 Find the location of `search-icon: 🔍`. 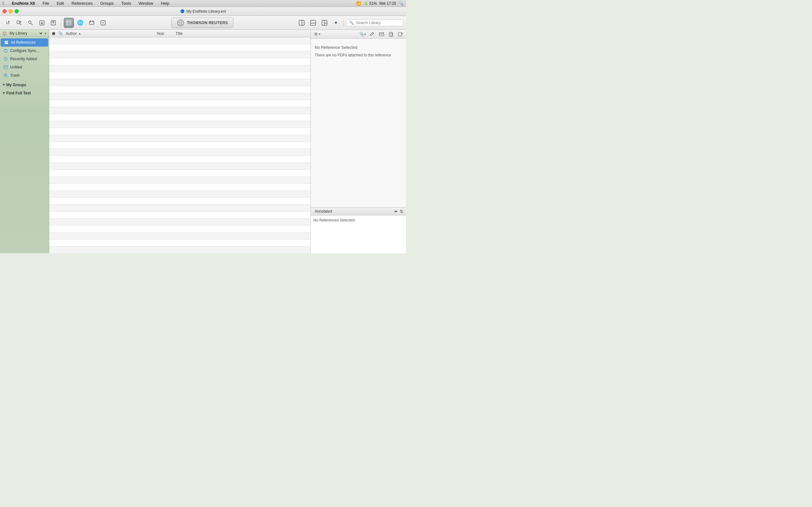

search-icon: 🔍 is located at coordinates (352, 23).